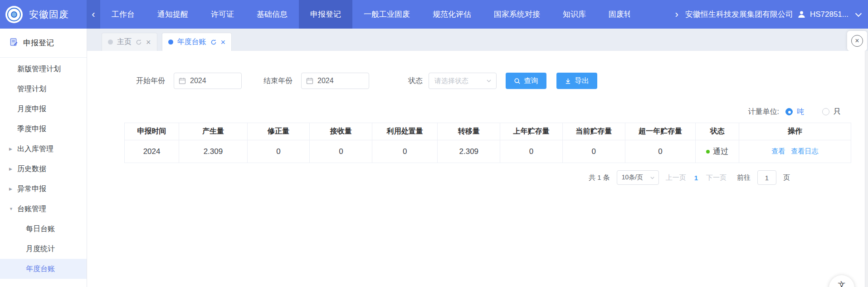  I want to click on cell-utilized: 0, so click(405, 152).